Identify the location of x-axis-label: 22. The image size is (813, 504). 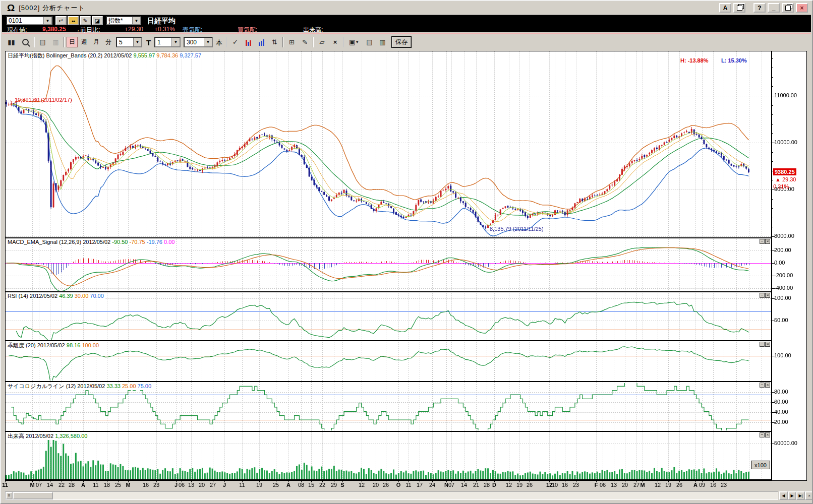
(62, 485).